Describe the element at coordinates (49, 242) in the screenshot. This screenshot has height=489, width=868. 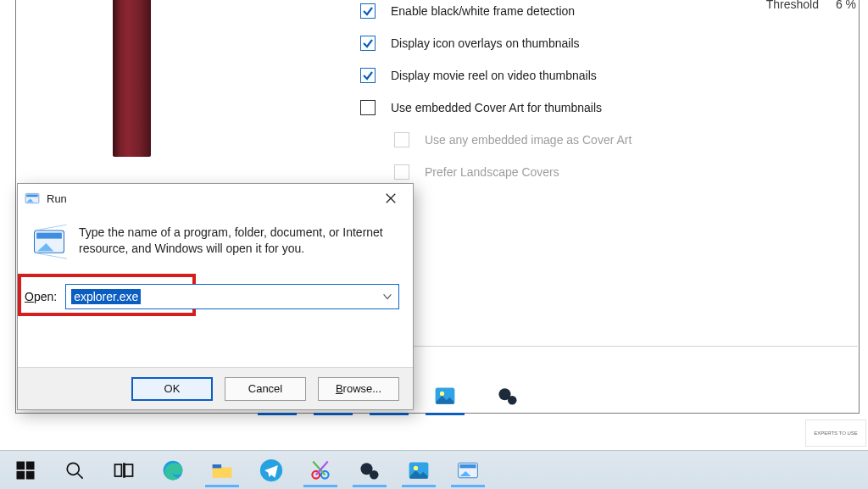
I see `run-big-icon` at that location.